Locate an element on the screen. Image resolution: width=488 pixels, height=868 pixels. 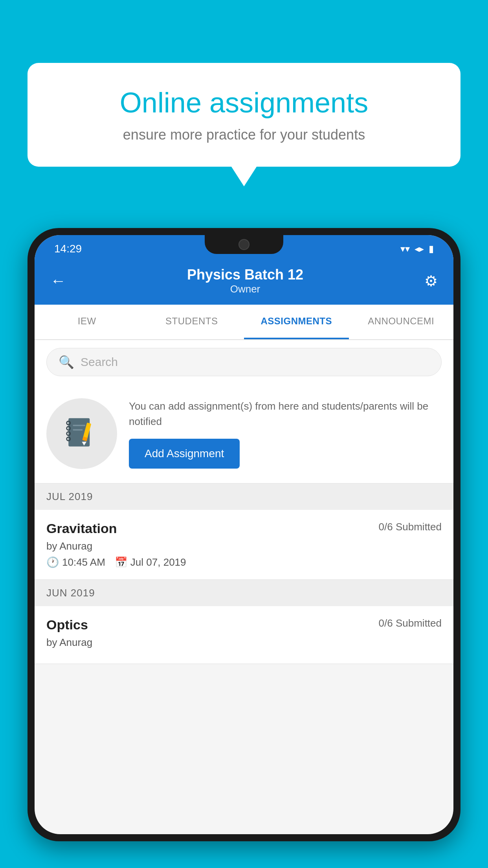
tab-iew: IEW is located at coordinates (87, 322).